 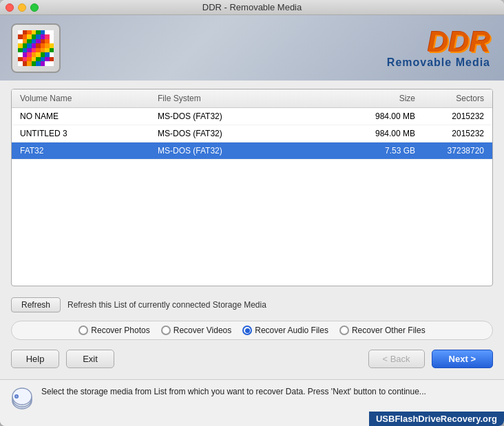 I want to click on radio-photos-label: Recover Photos, so click(x=120, y=330).